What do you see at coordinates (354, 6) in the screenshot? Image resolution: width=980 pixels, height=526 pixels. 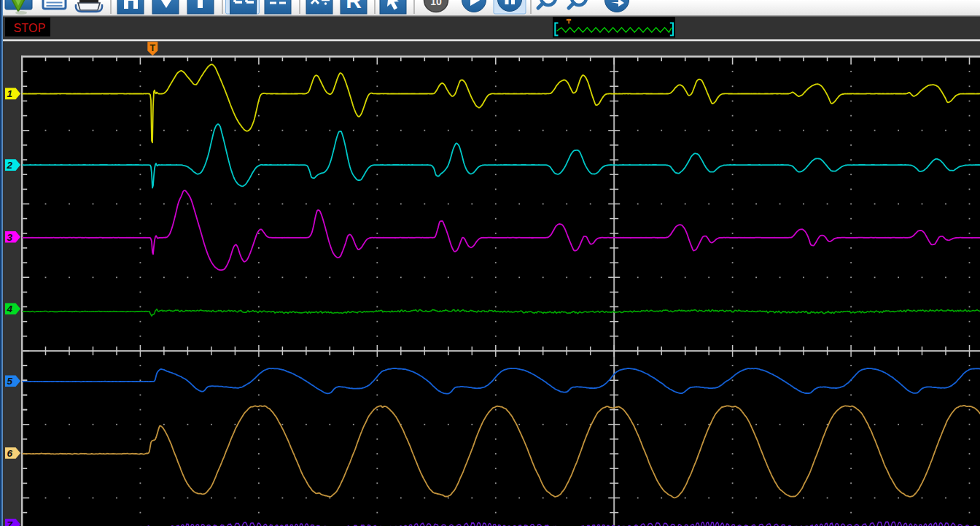 I see `svg-text: R` at bounding box center [354, 6].